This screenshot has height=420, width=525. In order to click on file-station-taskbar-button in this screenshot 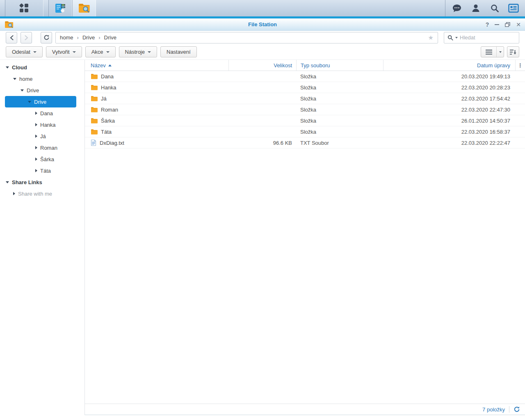, I will do `click(84, 8)`.